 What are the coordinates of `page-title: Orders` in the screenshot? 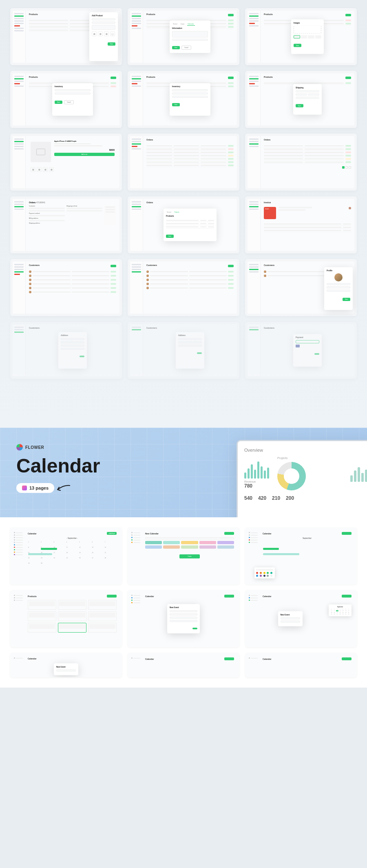 It's located at (150, 140).